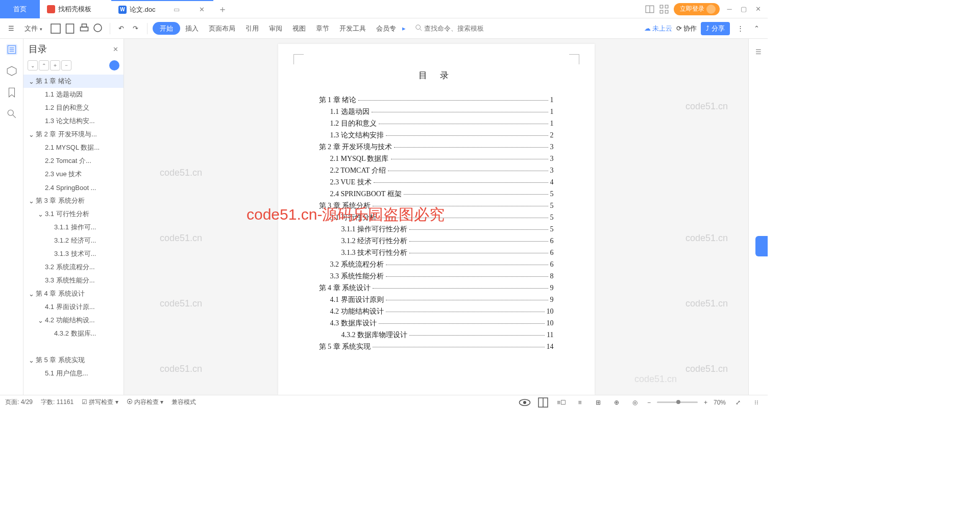 The height and width of the screenshot is (521, 980). What do you see at coordinates (756, 402) in the screenshot?
I see `settings-icon: ⁝⁝` at bounding box center [756, 402].